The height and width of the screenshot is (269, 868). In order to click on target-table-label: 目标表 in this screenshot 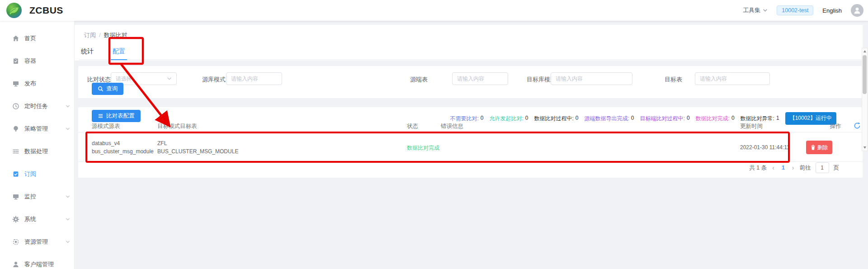, I will do `click(674, 80)`.